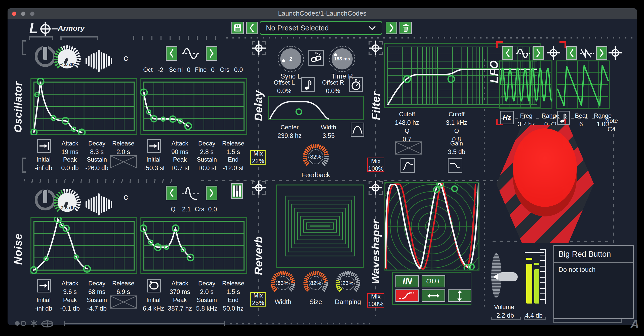  What do you see at coordinates (67, 59) in the screenshot?
I see `oscillator-gain-knob: -4.0 db` at bounding box center [67, 59].